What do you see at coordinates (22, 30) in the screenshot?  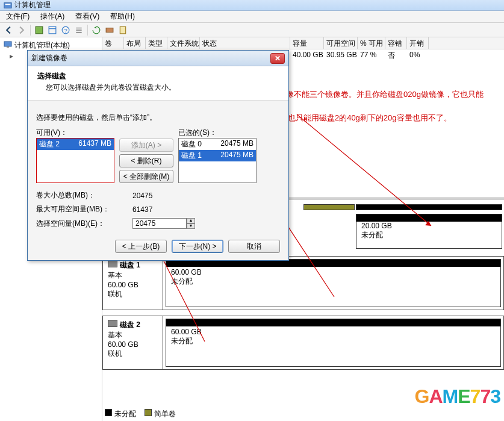 I see `forward-icon` at bounding box center [22, 30].